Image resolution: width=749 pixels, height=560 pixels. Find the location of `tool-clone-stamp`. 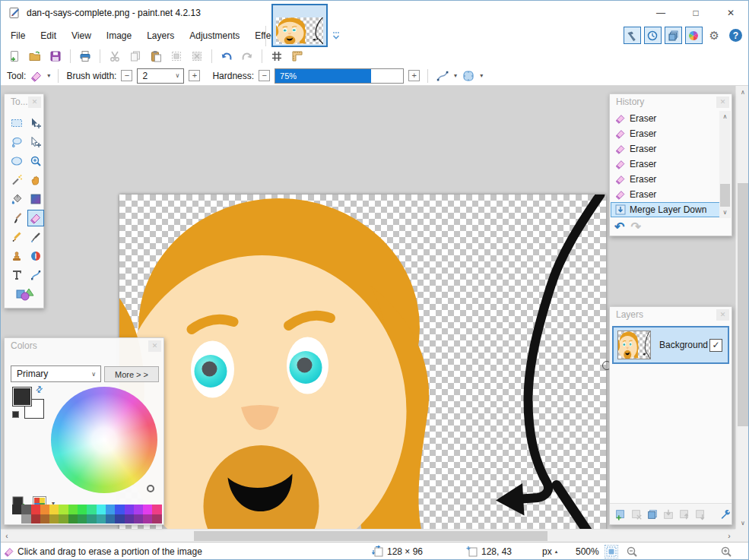

tool-clone-stamp is located at coordinates (17, 256).